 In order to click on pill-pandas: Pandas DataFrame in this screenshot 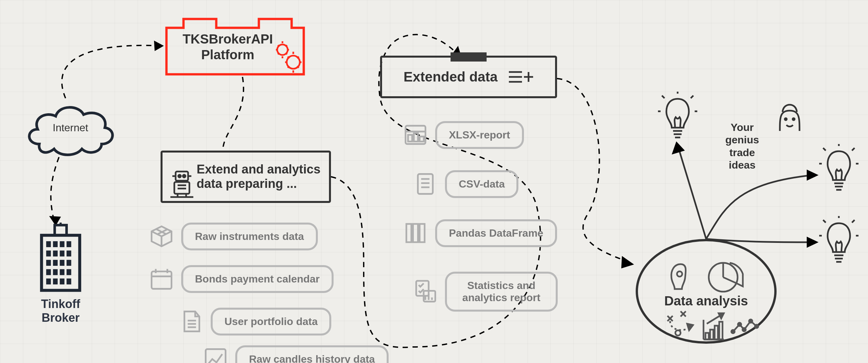, I will do `click(496, 233)`.